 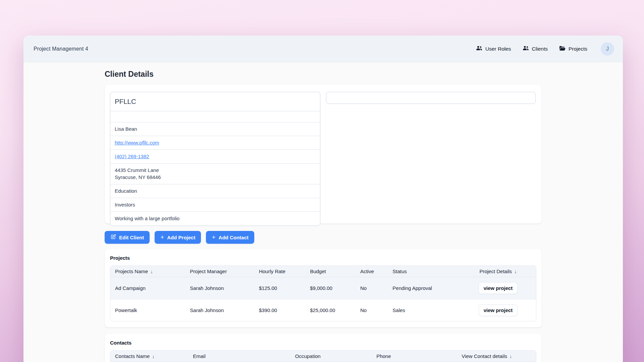 I want to click on client-phone-link: (402) 269-1382, so click(x=132, y=156).